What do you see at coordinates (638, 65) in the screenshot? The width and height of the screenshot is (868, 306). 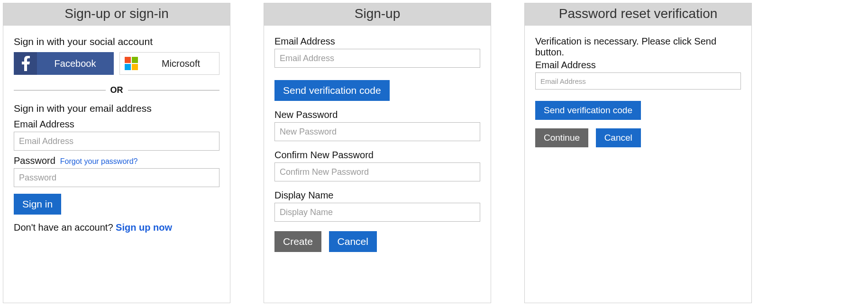 I see `reset-email-label: Email Address` at bounding box center [638, 65].